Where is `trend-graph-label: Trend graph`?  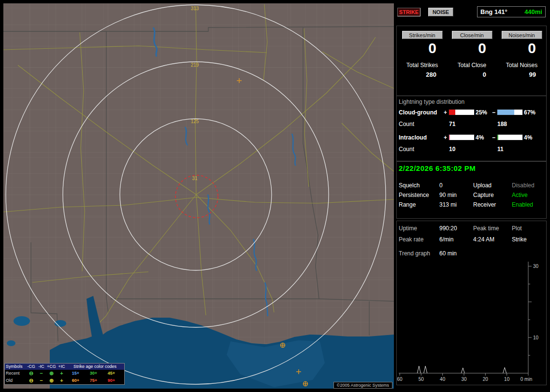
trend-graph-label: Trend graph is located at coordinates (415, 253).